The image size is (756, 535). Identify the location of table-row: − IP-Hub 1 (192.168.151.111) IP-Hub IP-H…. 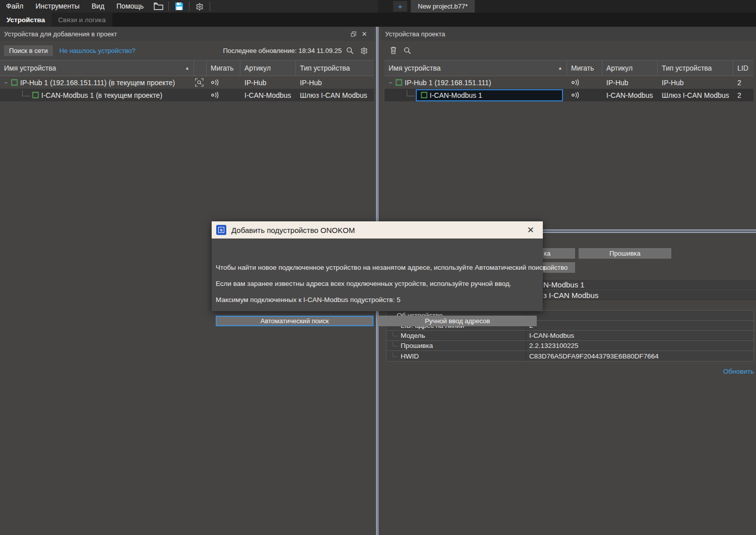
(569, 83).